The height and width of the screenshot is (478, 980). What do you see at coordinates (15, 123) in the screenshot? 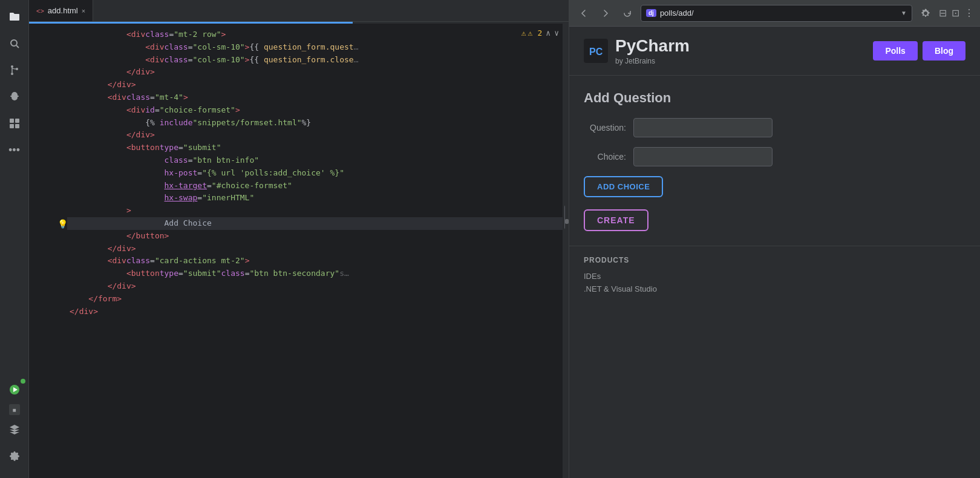
I see `extensions-icon` at bounding box center [15, 123].